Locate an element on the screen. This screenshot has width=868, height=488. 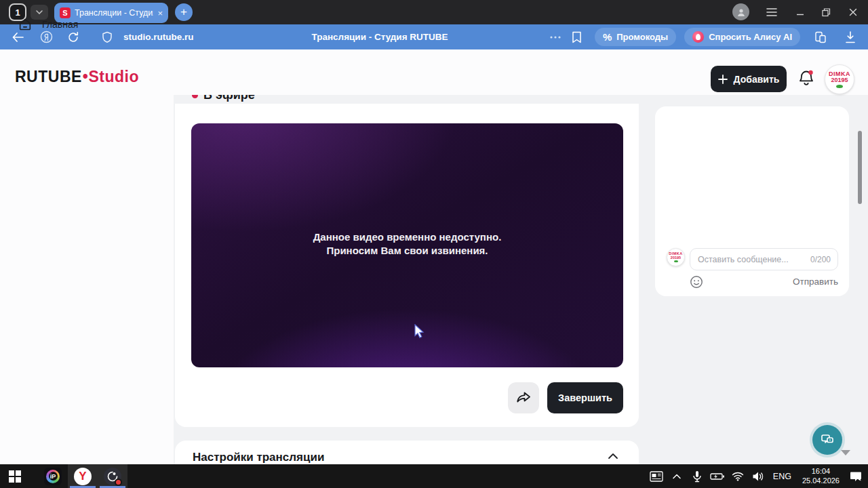
browser-menu-icon is located at coordinates (772, 12).